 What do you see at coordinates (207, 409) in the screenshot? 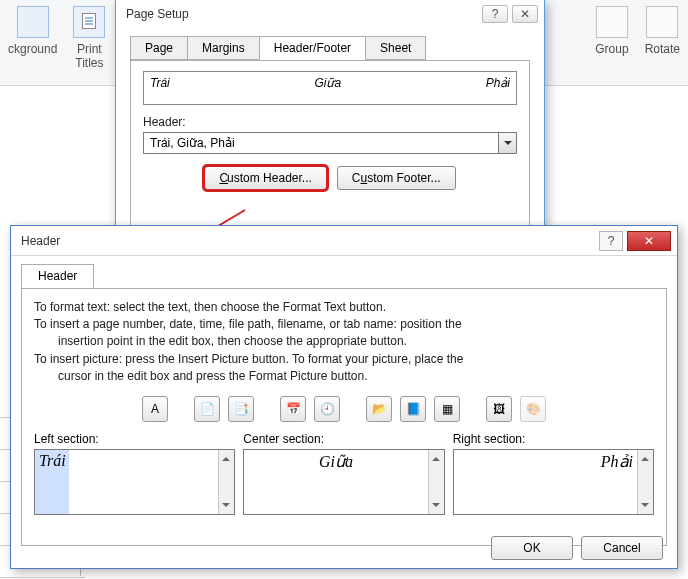
I see `page-number-button: 📄` at bounding box center [207, 409].